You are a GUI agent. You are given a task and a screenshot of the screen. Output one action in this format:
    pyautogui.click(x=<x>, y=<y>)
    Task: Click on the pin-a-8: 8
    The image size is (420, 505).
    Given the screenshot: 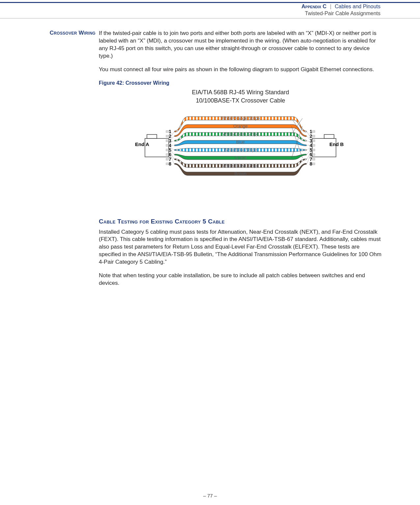 What is the action you would take?
    pyautogui.click(x=170, y=164)
    